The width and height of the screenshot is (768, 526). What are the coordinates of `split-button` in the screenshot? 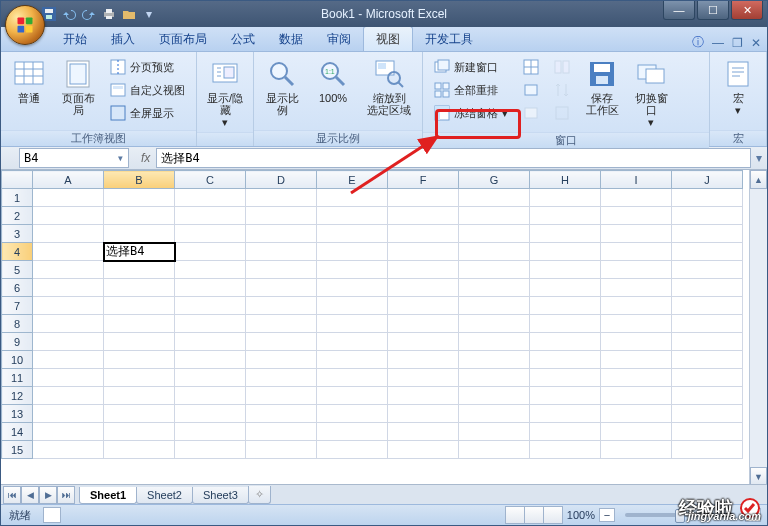 It's located at (531, 67).